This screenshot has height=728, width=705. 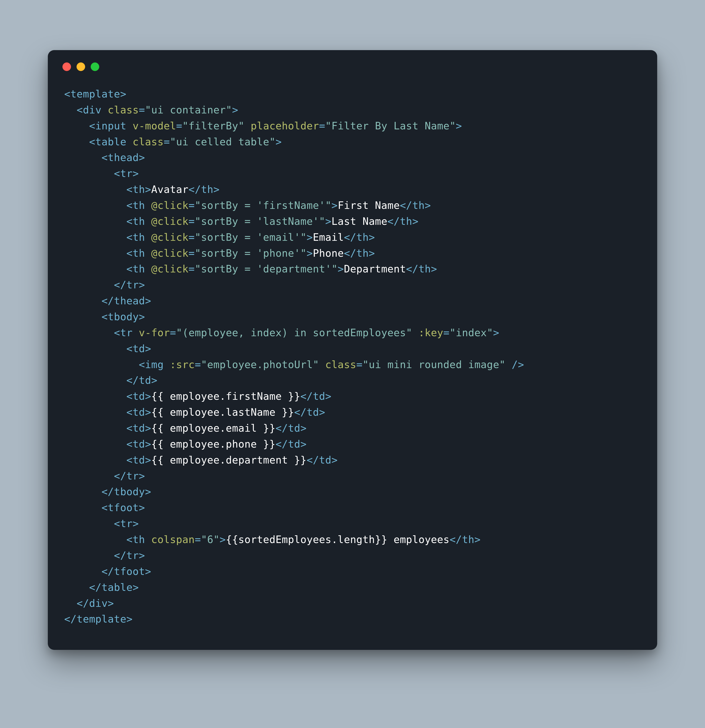 I want to click on code-line: <td>{{ employee.email }}</td>, so click(x=186, y=428).